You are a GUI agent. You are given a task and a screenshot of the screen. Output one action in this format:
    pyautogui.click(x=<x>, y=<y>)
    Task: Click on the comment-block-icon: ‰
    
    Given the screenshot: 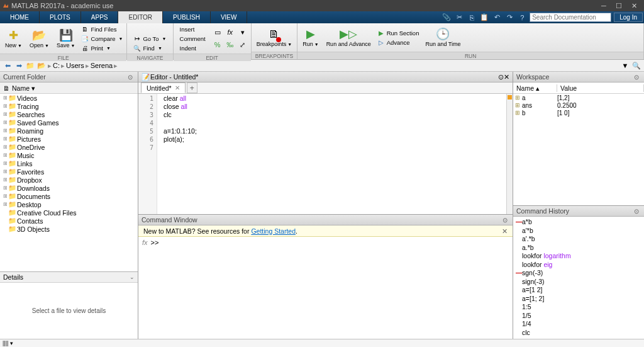 What is the action you would take?
    pyautogui.click(x=230, y=45)
    